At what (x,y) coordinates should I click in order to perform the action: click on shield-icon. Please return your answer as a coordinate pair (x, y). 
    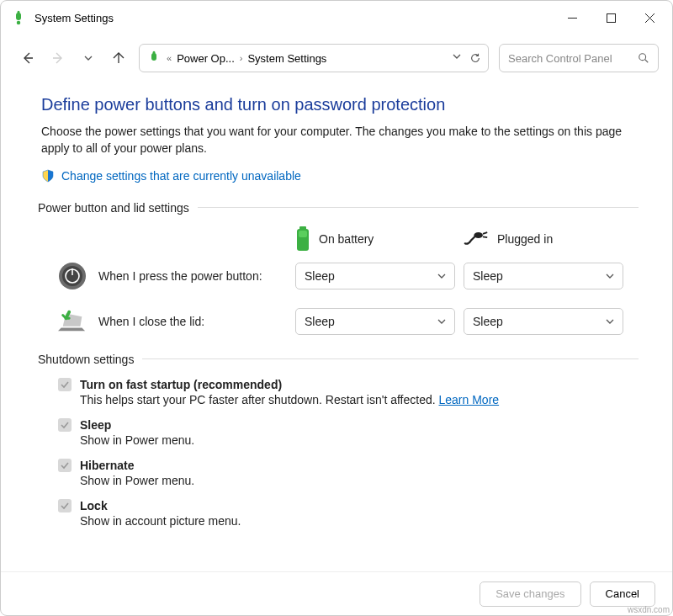
    Looking at the image, I should click on (48, 176).